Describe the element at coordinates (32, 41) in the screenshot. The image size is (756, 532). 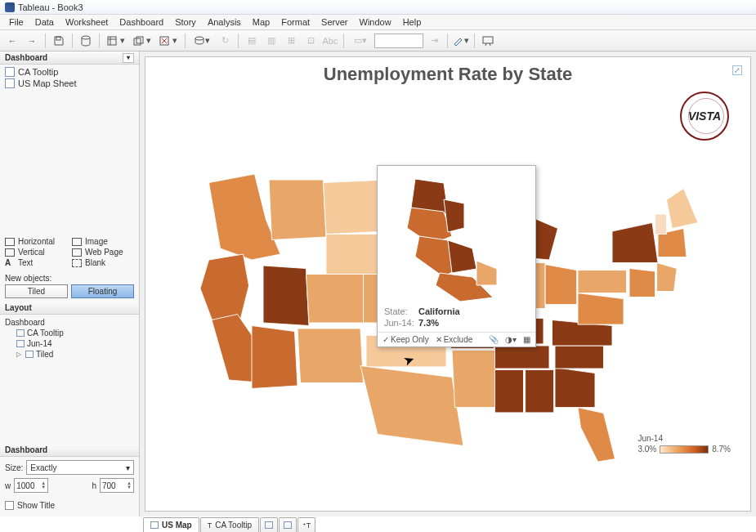
I see `forward-button: →` at that location.